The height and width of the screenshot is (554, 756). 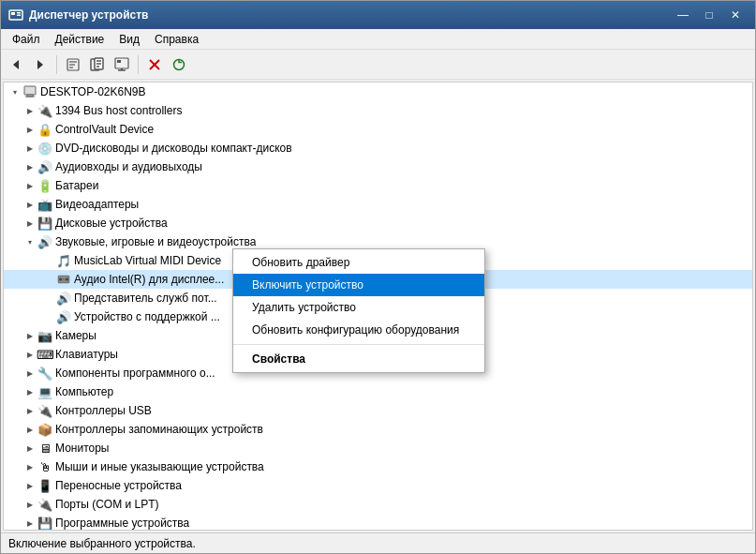 I want to click on expand-usb: ▶, so click(x=30, y=411).